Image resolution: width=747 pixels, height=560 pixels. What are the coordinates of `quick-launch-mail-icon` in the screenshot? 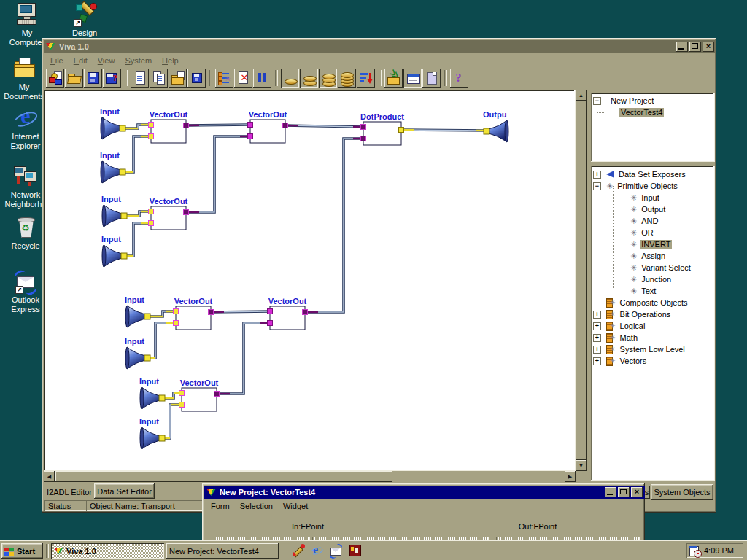 It's located at (336, 551).